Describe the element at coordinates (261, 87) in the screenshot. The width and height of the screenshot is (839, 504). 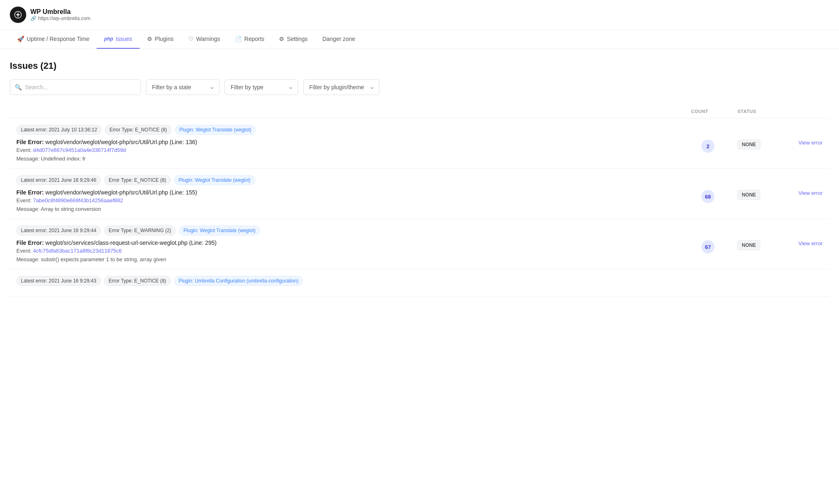
I see `filter-type-select: Filter by type` at that location.